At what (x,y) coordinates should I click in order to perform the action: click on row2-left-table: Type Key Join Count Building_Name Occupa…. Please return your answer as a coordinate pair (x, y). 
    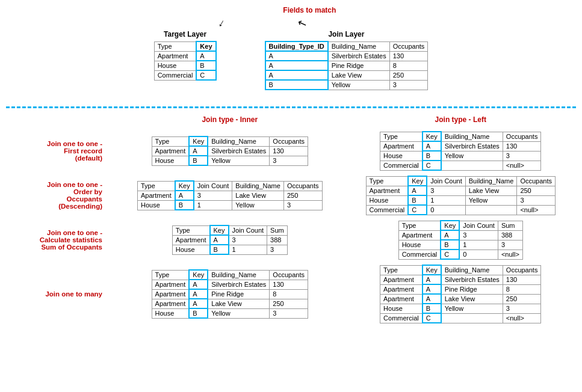
    Looking at the image, I should click on (461, 195).